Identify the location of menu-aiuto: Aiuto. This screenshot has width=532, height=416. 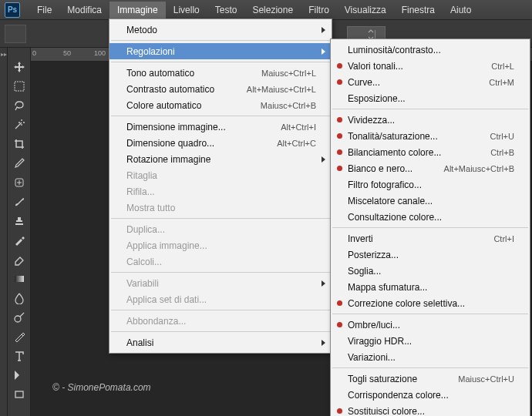
(461, 10).